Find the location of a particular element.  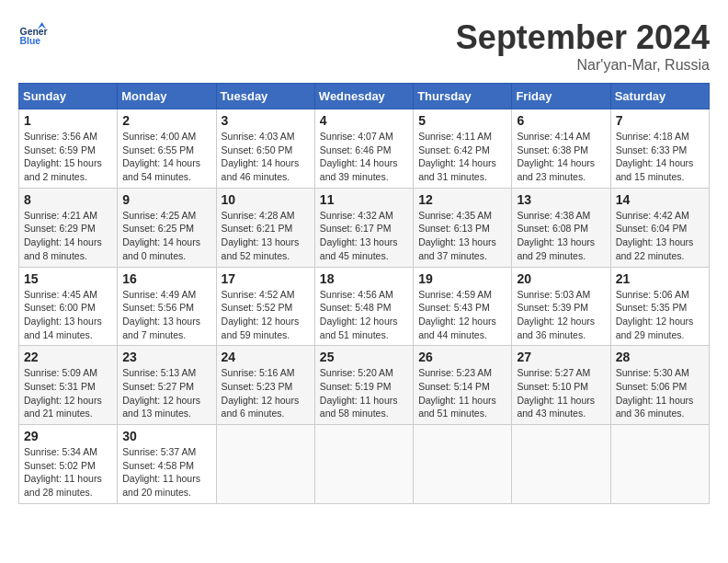

sunrise-text: Sunrise: 5:13 AM is located at coordinates (159, 373).